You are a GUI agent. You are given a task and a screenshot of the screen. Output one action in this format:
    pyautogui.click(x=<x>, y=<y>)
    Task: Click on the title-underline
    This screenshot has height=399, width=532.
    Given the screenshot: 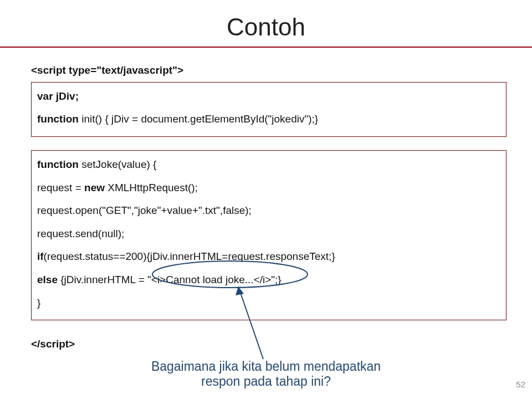 What is the action you would take?
    pyautogui.click(x=266, y=47)
    